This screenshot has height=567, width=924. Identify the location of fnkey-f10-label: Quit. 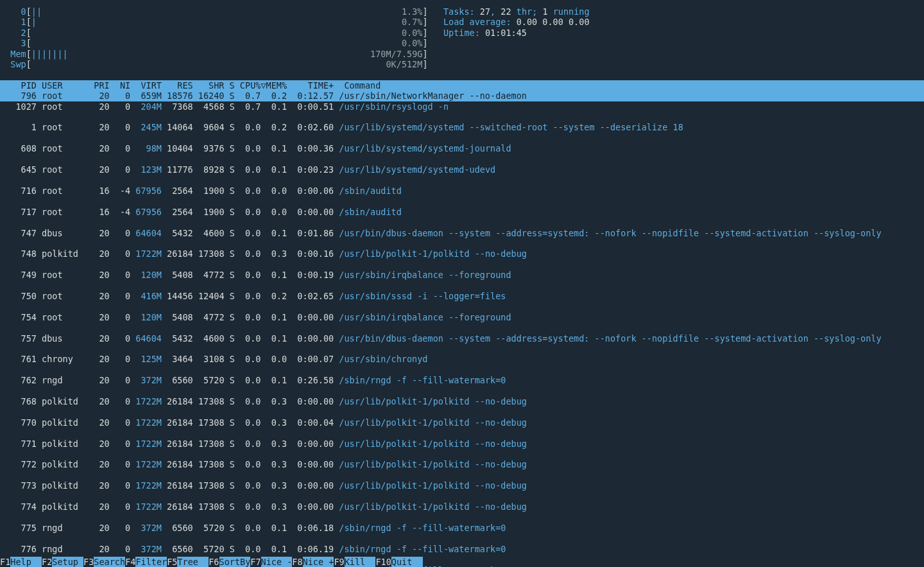
(407, 562).